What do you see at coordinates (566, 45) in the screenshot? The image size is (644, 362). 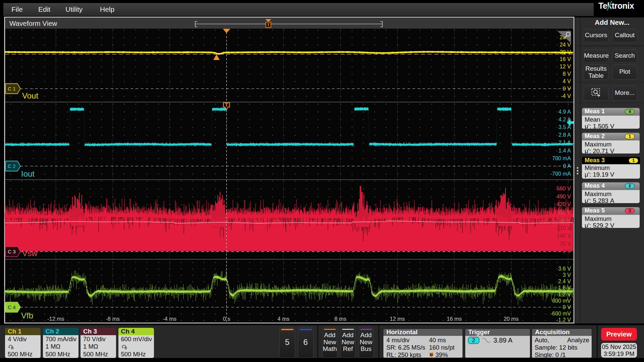 I see `svg-text: 24 V` at bounding box center [566, 45].